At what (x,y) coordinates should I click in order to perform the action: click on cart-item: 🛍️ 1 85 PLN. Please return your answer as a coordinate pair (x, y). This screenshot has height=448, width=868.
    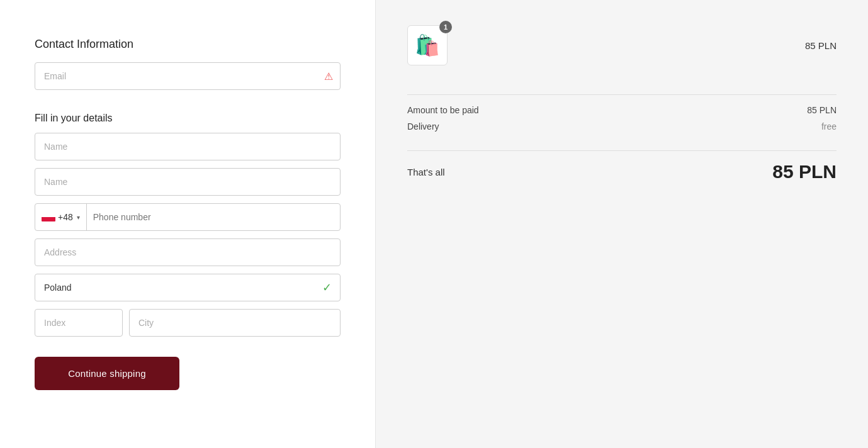
    Looking at the image, I should click on (622, 45).